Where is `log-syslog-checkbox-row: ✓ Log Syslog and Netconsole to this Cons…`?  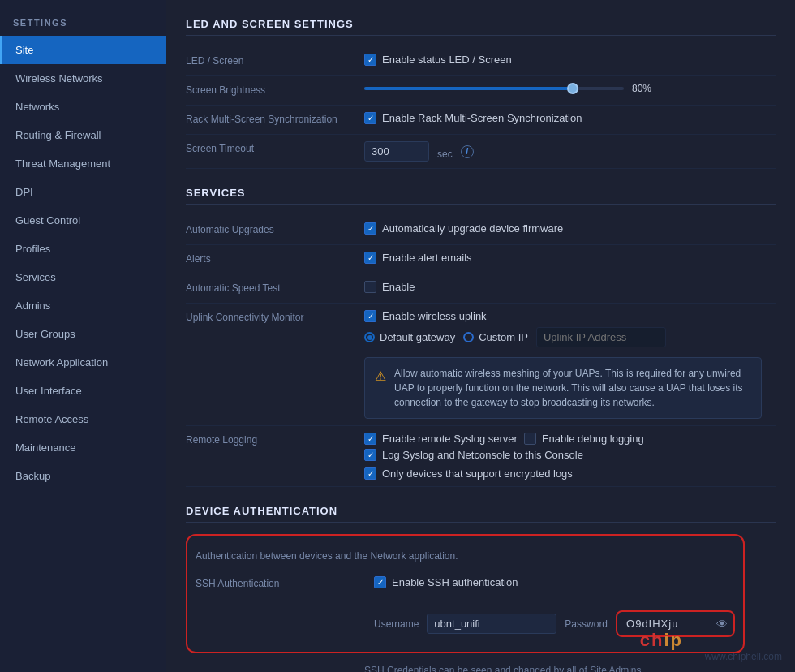
log-syslog-checkbox-row: ✓ Log Syslog and Netconsole to this Cons… is located at coordinates (474, 454).